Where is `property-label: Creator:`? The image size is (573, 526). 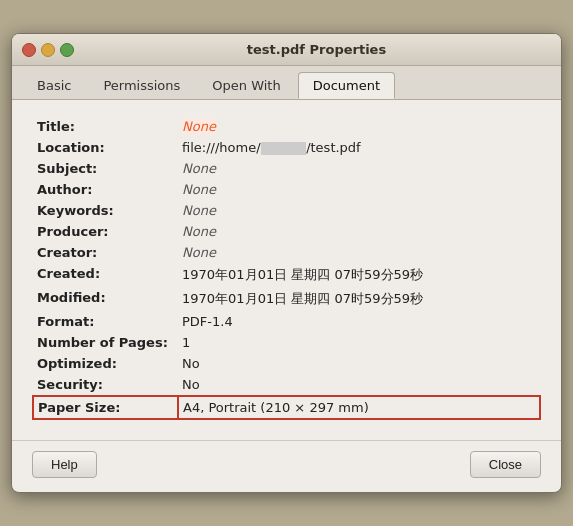 property-label: Creator: is located at coordinates (106, 252).